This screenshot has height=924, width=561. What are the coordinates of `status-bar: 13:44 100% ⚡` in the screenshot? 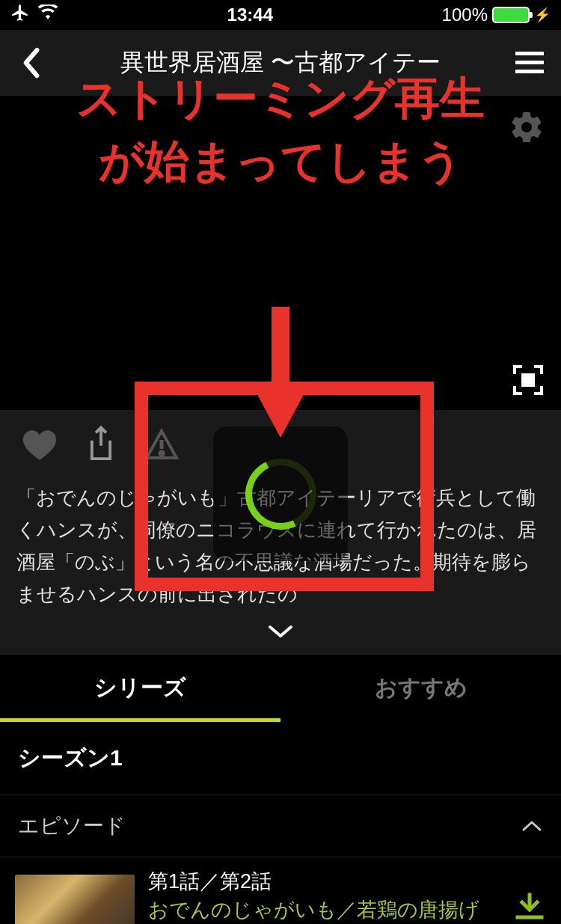 It's located at (280, 15).